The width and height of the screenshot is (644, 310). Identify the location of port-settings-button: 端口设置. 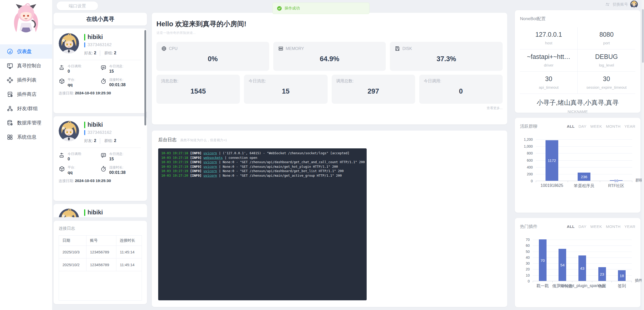
(77, 6).